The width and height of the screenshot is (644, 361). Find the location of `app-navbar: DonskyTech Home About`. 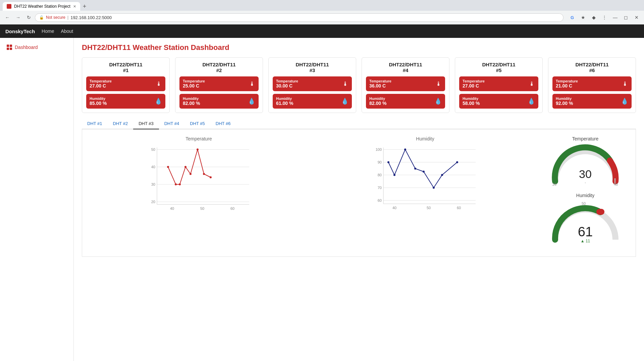

app-navbar: DonskyTech Home About is located at coordinates (322, 31).